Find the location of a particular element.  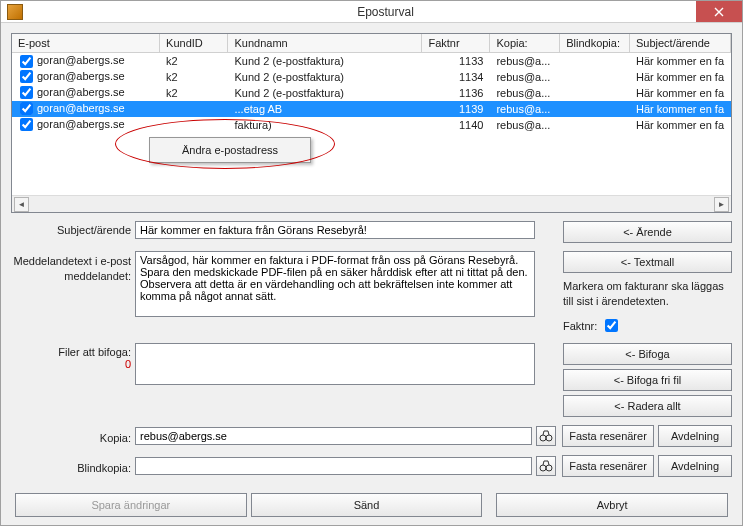

cell: 1134 is located at coordinates (456, 77).